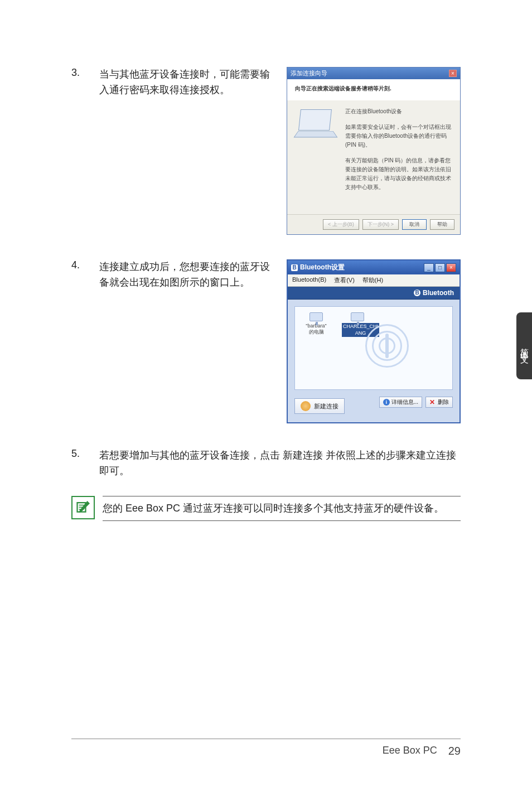 The width and height of the screenshot is (532, 791). Describe the element at coordinates (374, 224) in the screenshot. I see `wizard-button-bar: < 上一步(B) 下一步(N) > 取消 帮助` at that location.